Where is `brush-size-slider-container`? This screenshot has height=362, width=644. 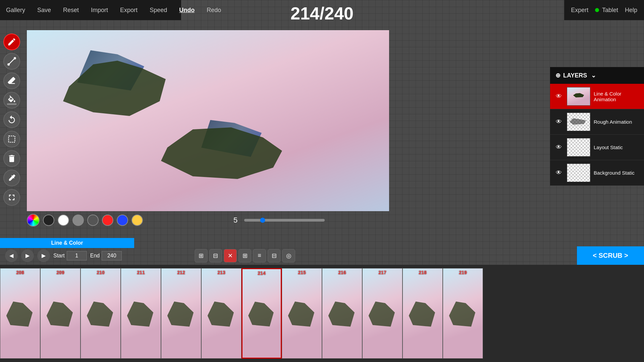 brush-size-slider-container is located at coordinates (284, 220).